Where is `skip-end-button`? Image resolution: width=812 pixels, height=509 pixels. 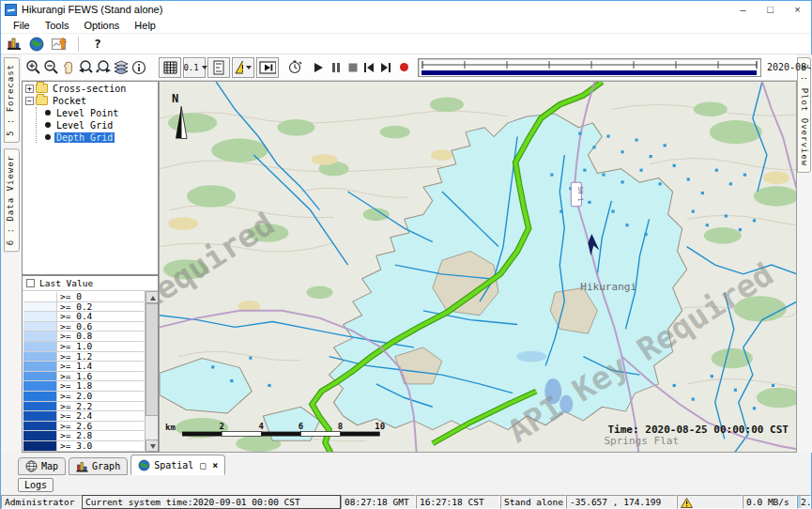 skip-end-button is located at coordinates (386, 68).